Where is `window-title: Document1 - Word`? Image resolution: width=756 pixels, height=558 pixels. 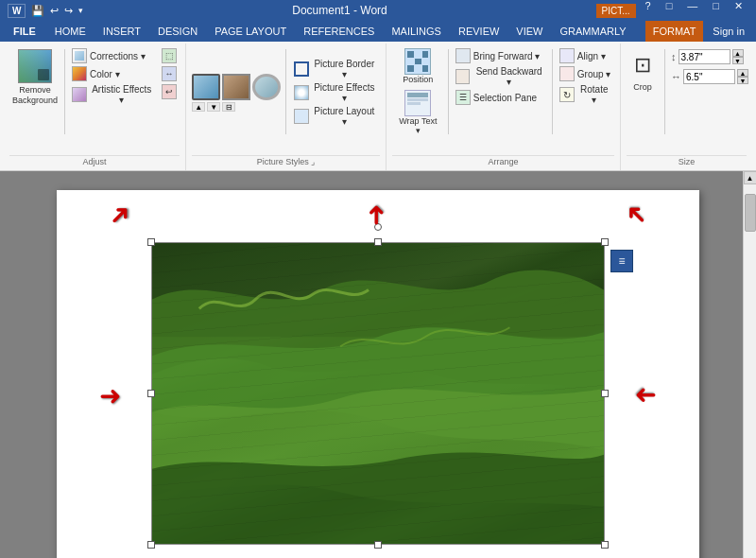 window-title: Document1 - Word is located at coordinates (339, 10).